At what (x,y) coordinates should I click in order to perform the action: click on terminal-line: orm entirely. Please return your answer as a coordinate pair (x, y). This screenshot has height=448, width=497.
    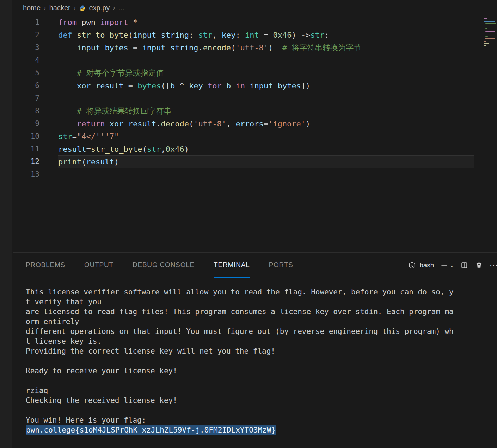
    Looking at the image, I should click on (262, 322).